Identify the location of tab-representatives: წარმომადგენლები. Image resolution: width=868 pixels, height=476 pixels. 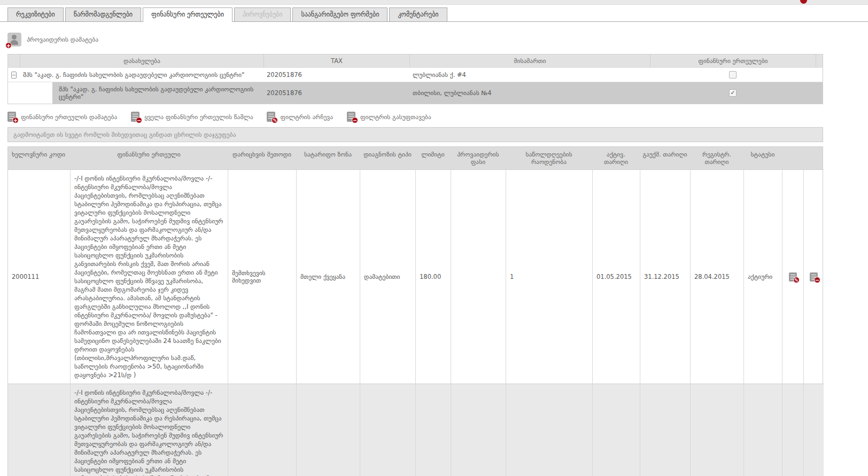
(103, 14).